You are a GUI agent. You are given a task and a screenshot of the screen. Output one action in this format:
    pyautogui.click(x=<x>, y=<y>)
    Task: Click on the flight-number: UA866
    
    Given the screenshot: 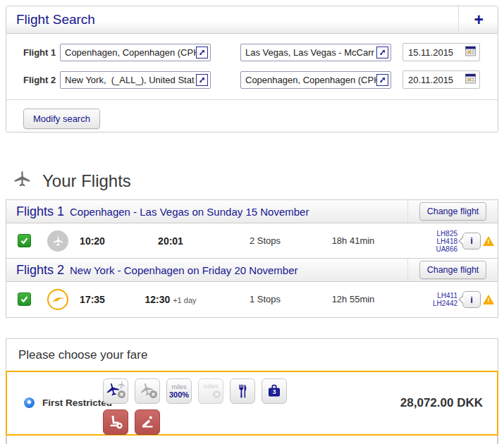 What is the action you would take?
    pyautogui.click(x=447, y=248)
    